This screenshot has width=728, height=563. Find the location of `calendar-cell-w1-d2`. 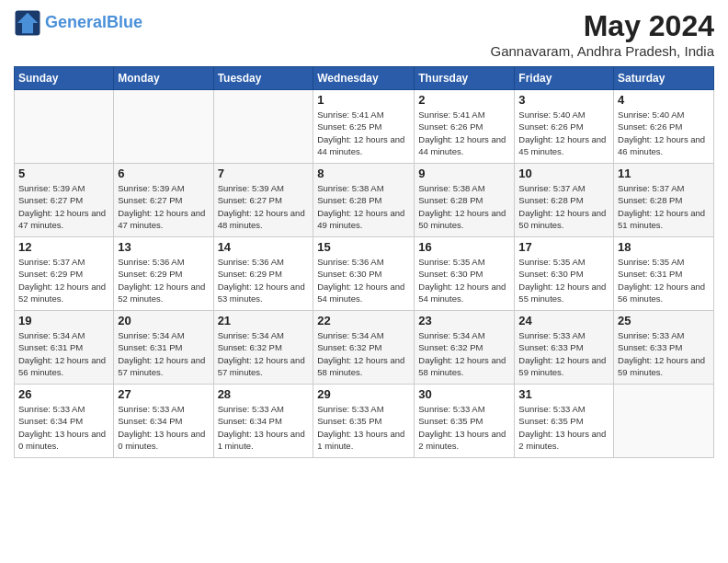

calendar-cell-w1-d2 is located at coordinates (164, 127).